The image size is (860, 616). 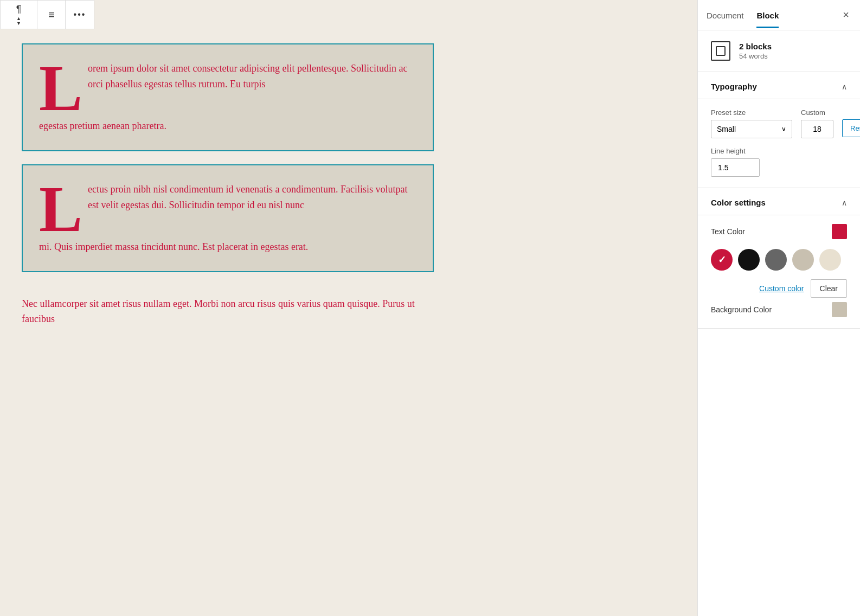 I want to click on typography-chevron-icon: ∧, so click(x=844, y=87).